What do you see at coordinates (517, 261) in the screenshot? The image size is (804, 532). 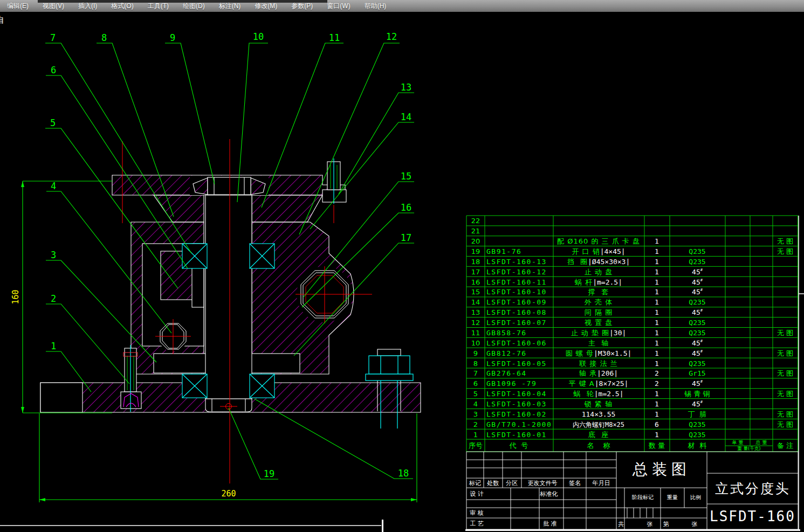 I see `bom-code: LSFDT-160-13` at bounding box center [517, 261].